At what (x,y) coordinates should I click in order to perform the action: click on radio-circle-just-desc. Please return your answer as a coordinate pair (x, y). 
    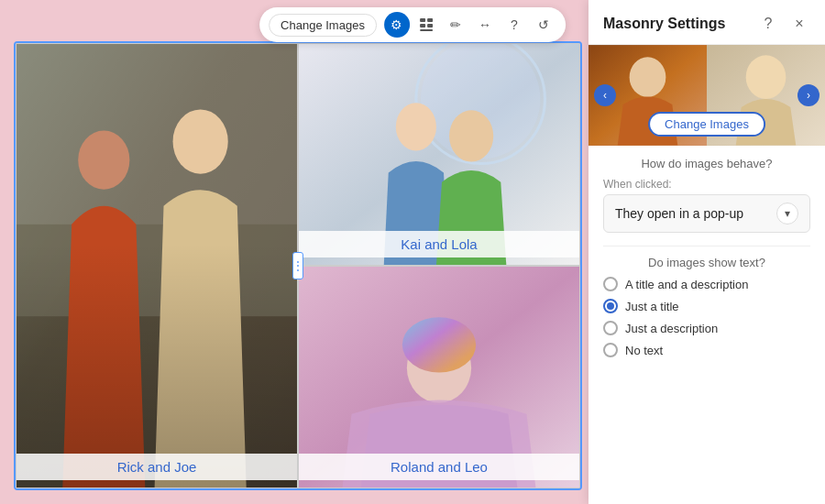
    Looking at the image, I should click on (610, 328).